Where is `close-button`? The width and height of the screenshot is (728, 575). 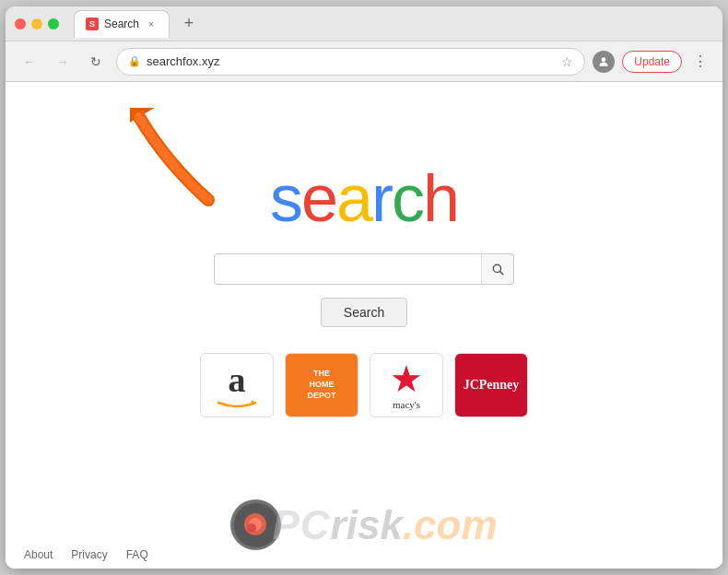
close-button is located at coordinates (20, 24).